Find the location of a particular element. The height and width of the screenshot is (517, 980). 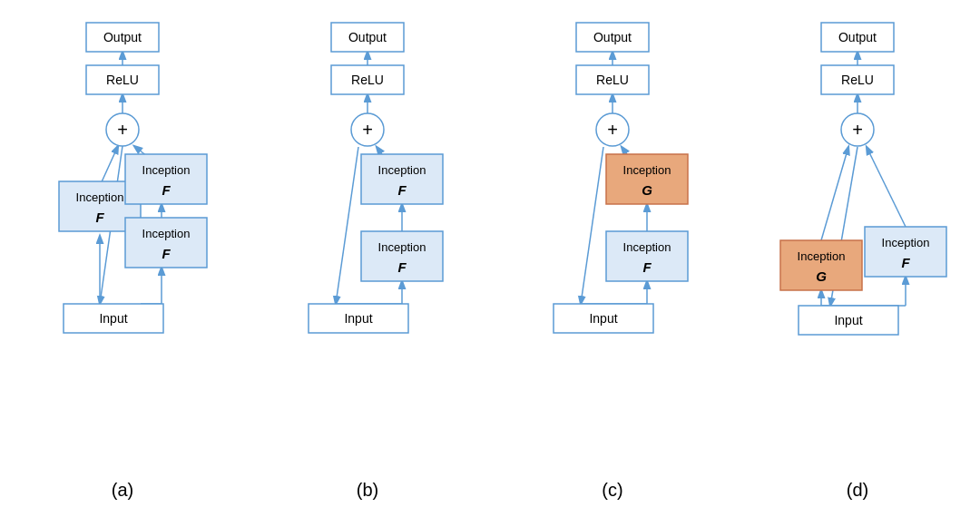

incf2-f-a: F is located at coordinates (166, 190).